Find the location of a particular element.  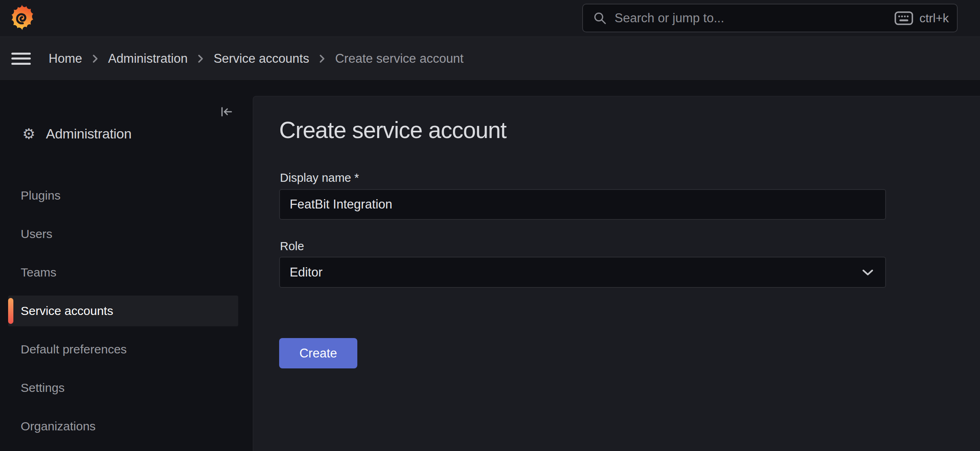

display-name-label: Display name * is located at coordinates (319, 178).